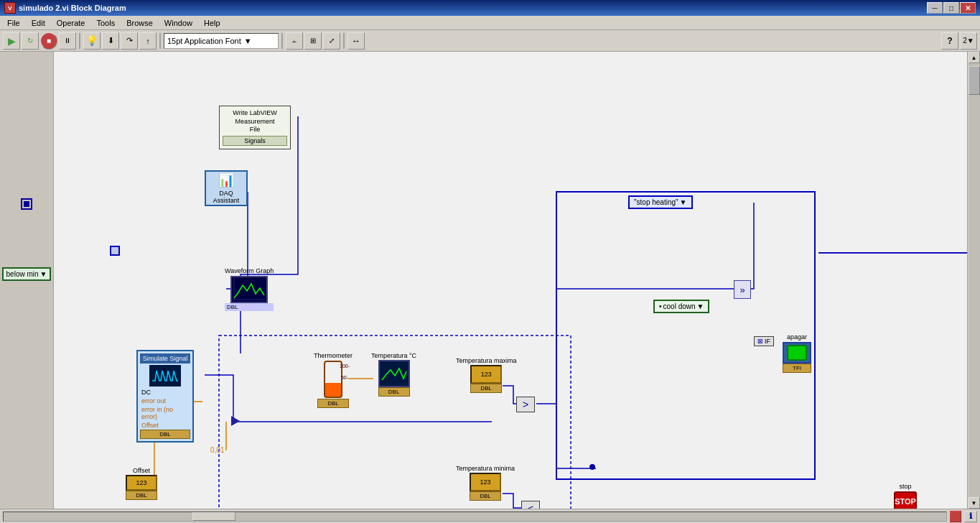 The height and width of the screenshot is (523, 980). Describe the element at coordinates (332, 41) in the screenshot. I see `resize-button: ⤢` at that location.